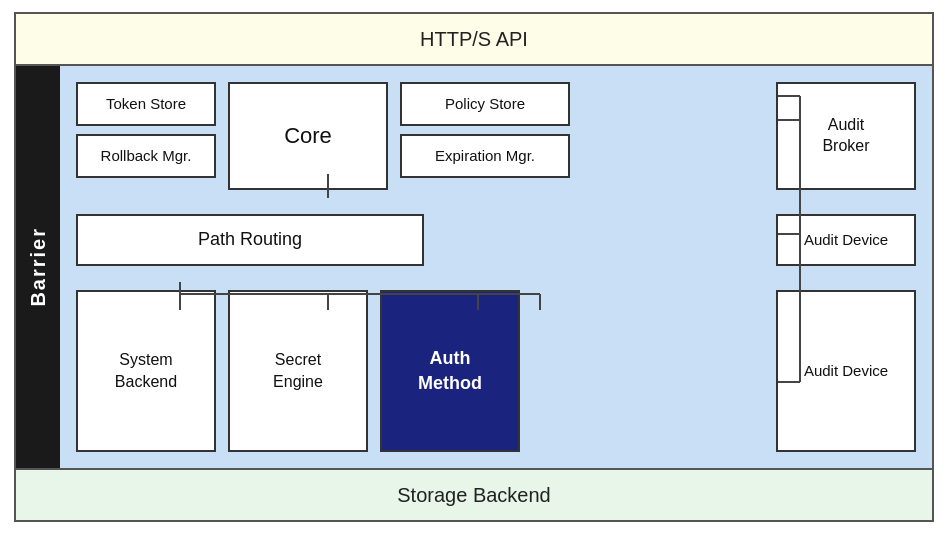 The width and height of the screenshot is (948, 534). Describe the element at coordinates (146, 136) in the screenshot. I see `left-stack: Token Store Rollback Mgr.` at that location.